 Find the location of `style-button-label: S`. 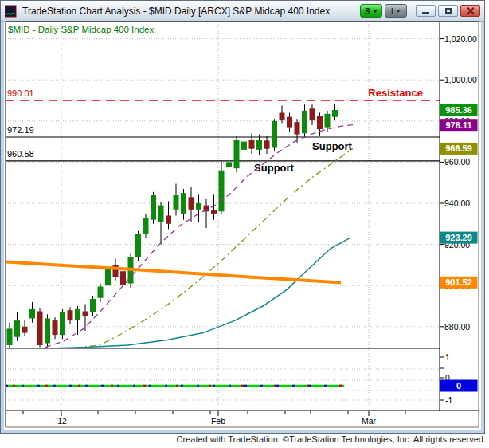

style-button-label: S is located at coordinates (368, 11).